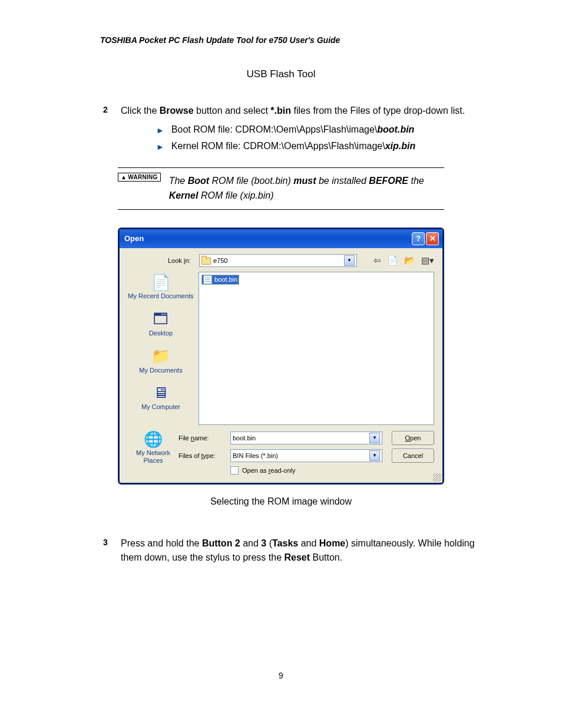 The width and height of the screenshot is (562, 728). What do you see at coordinates (396, 130) in the screenshot?
I see `bullet-bolditalic: boot.bin` at bounding box center [396, 130].